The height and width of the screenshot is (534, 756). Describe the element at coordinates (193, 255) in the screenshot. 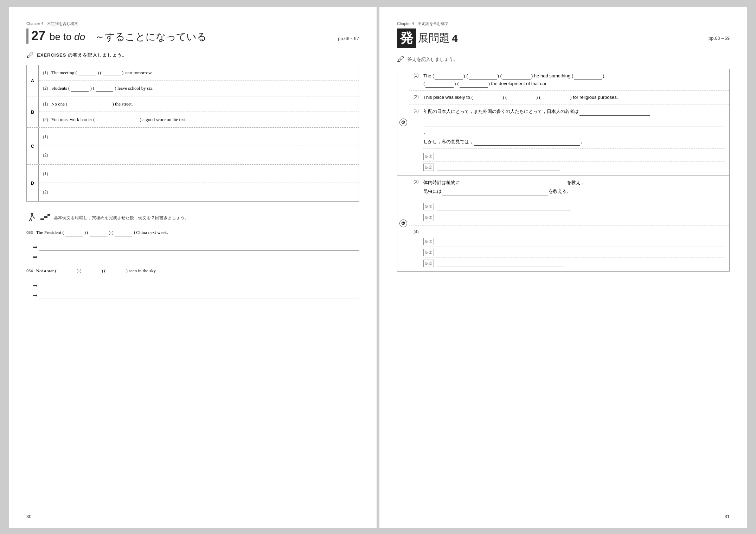

I see `practice-section: 基本例文を暗唱し，穴埋めを完成させた後，例文を２回書きましょう。 053 The…` at that location.